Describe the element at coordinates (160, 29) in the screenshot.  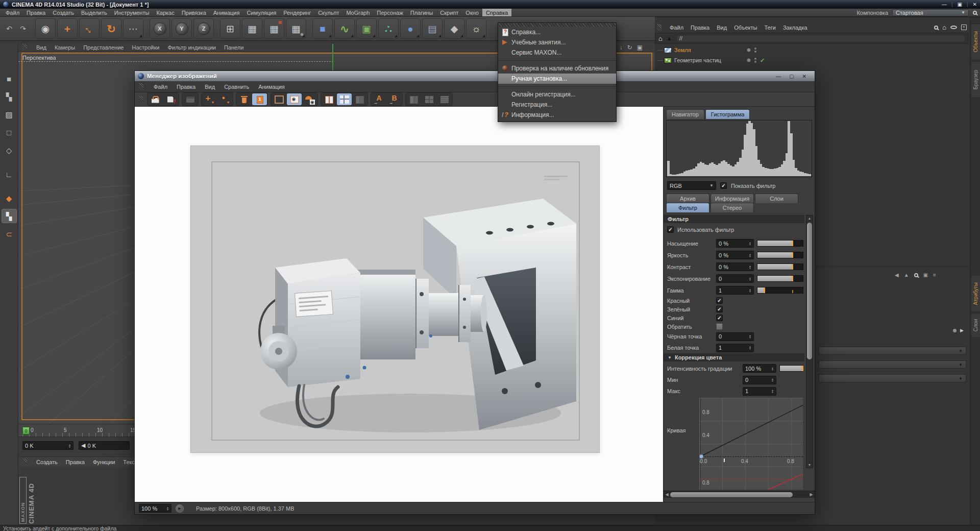
I see `lock-x-button: X` at that location.